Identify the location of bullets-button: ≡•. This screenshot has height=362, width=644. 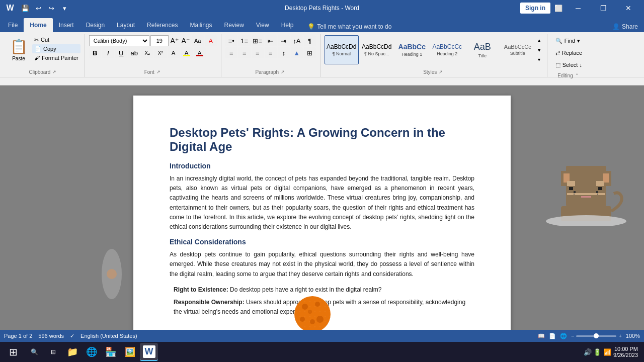
(231, 41).